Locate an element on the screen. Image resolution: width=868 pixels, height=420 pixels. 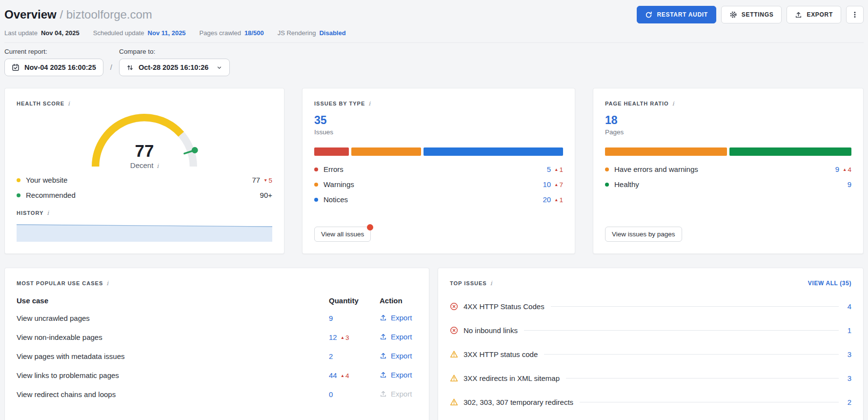
use-case-quantity-link: 0 is located at coordinates (331, 395).